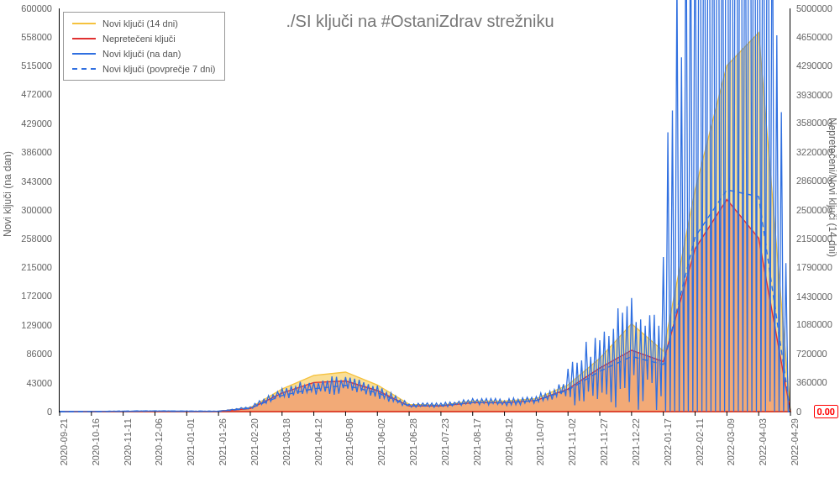 The height and width of the screenshot is (504, 840). What do you see at coordinates (139, 39) in the screenshot?
I see `legend-label: Nepretečeni ključi` at bounding box center [139, 39].